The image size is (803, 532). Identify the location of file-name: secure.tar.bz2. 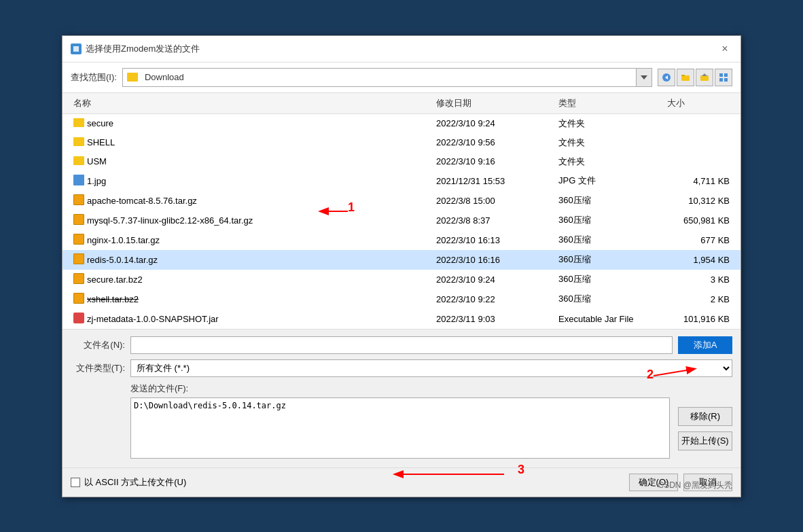
(115, 280).